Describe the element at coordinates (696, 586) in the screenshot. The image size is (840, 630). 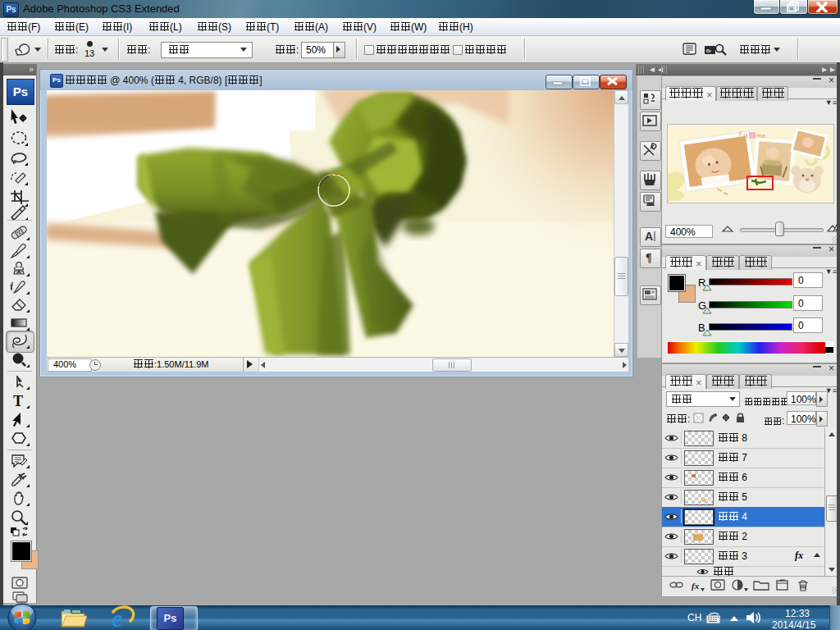
I see `svg-text: fx` at that location.